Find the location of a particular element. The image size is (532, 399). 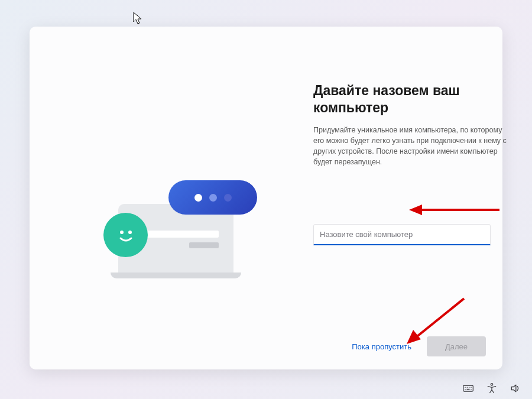

system-tray is located at coordinates (492, 388).